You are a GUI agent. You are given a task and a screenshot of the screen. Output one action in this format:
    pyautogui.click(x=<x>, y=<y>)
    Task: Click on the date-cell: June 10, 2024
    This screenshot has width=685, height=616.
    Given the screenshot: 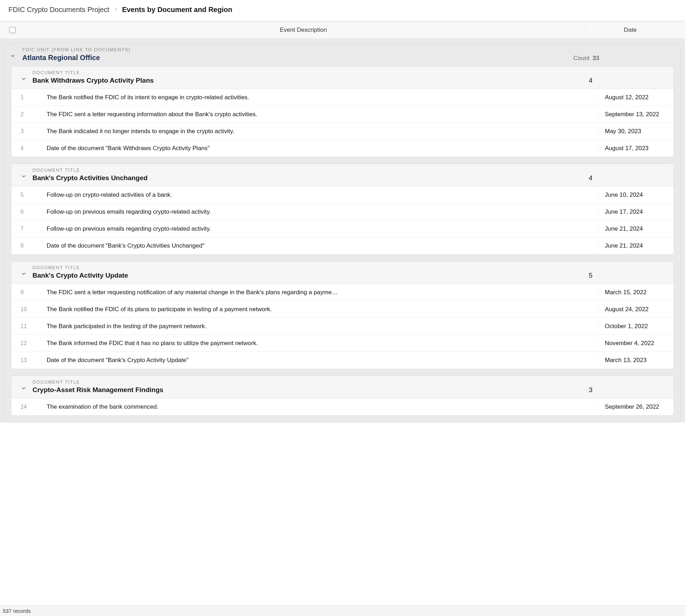 What is the action you would take?
    pyautogui.click(x=636, y=195)
    